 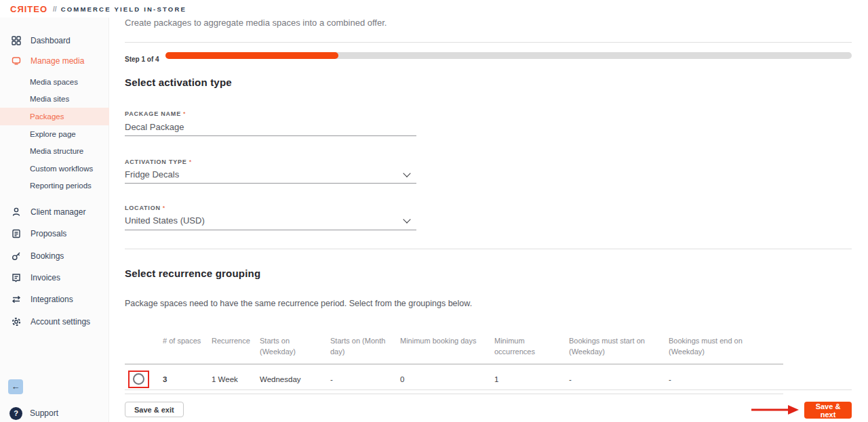 What do you see at coordinates (47, 117) in the screenshot?
I see `sidebar-subitem-label: Packages` at bounding box center [47, 117].